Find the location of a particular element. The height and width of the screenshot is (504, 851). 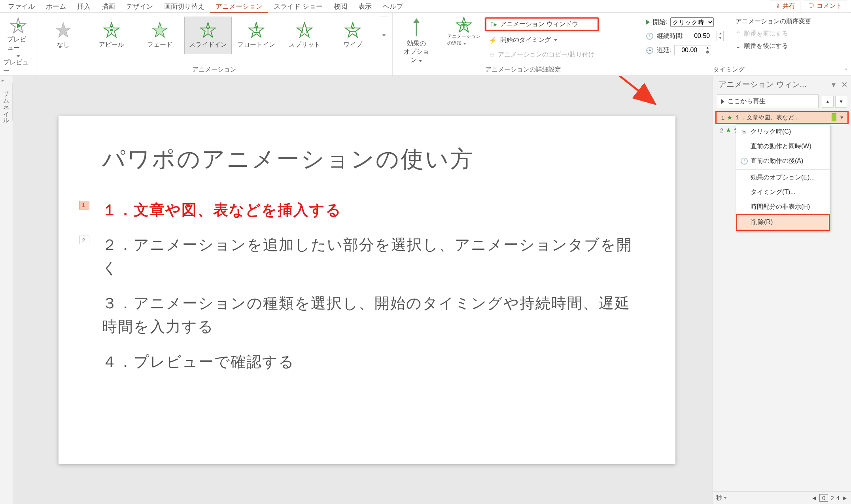

ctx-effect-options: 効果のオプション(E)... is located at coordinates (783, 178).